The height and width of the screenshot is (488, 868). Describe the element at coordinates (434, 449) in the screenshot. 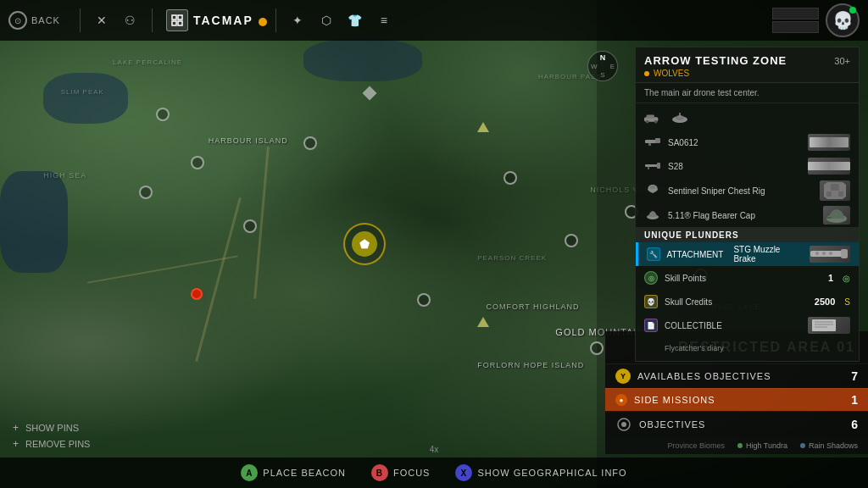

I see `zoom-level: 4x` at that location.